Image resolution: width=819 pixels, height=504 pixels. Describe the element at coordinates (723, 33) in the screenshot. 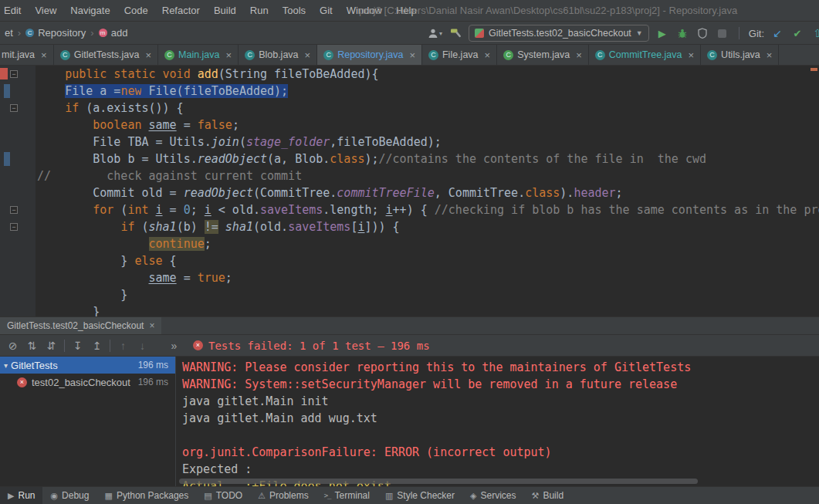

I see `stop-button` at that location.